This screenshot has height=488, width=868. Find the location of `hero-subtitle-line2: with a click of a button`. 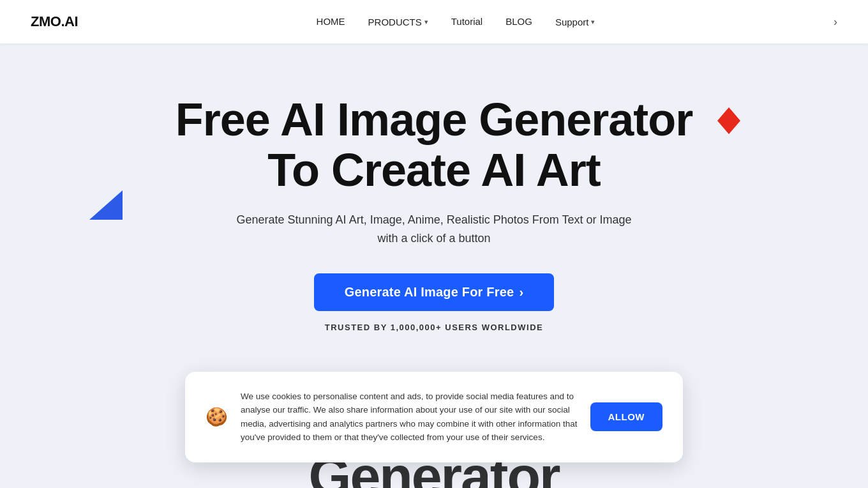

hero-subtitle-line2: with a click of a button is located at coordinates (434, 238).